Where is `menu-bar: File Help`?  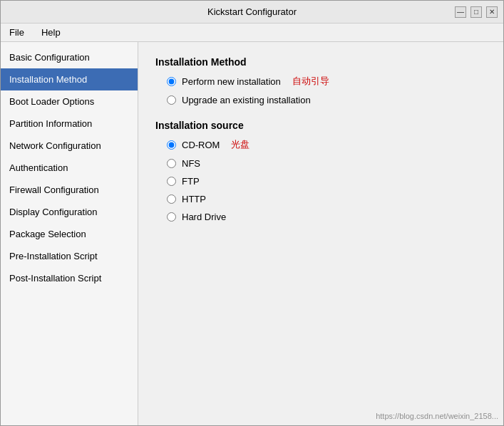
menu-bar: File Help is located at coordinates (252, 33).